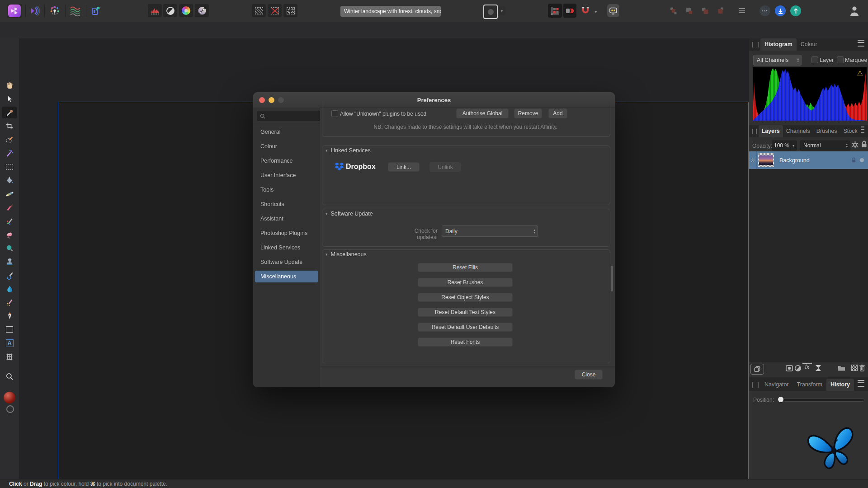 The image size is (868, 488). What do you see at coordinates (9, 85) in the screenshot?
I see `view-tool` at bounding box center [9, 85].